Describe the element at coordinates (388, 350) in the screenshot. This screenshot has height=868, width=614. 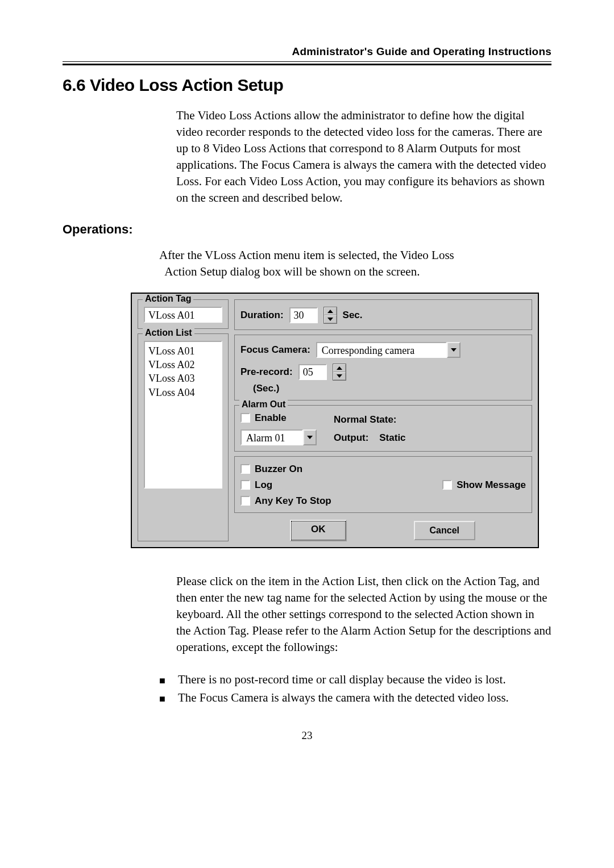
I see `focus-camera-combo: Corresponding camera` at that location.